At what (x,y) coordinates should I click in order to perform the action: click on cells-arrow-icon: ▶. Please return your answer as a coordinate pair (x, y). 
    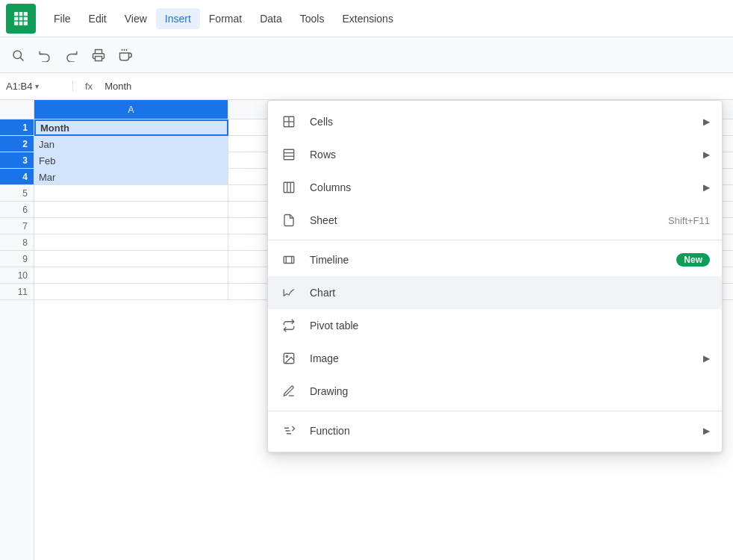
    Looking at the image, I should click on (706, 122).